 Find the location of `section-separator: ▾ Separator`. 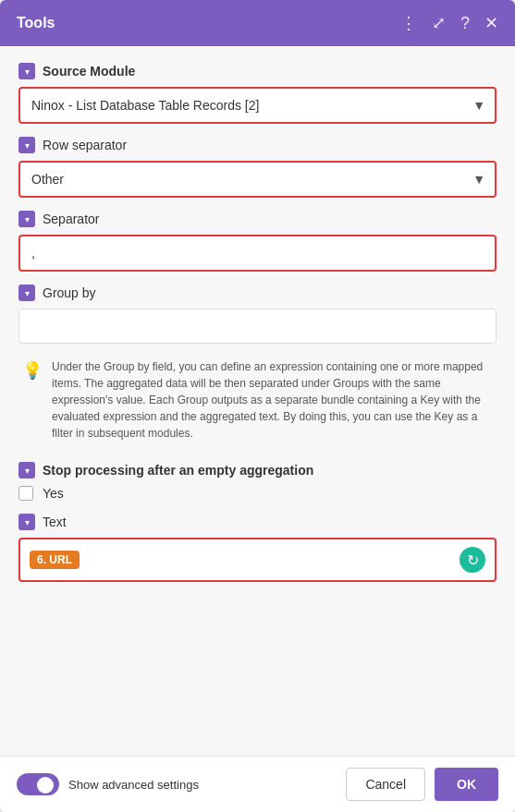

section-separator: ▾ Separator is located at coordinates (257, 241).